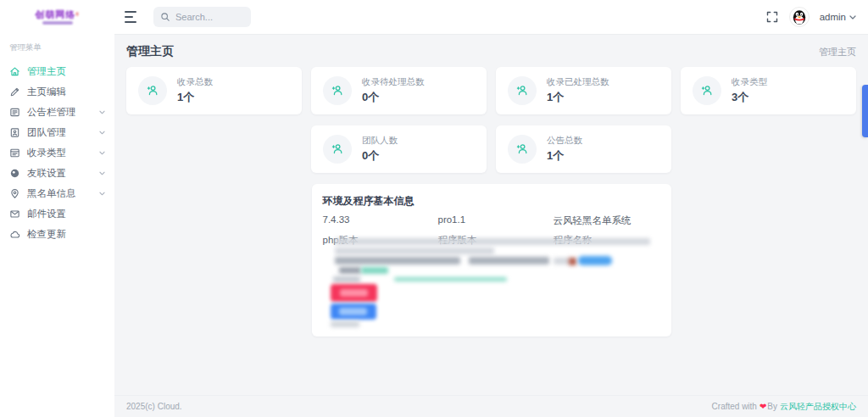  What do you see at coordinates (15, 92) in the screenshot?
I see `edit-icon` at bounding box center [15, 92].